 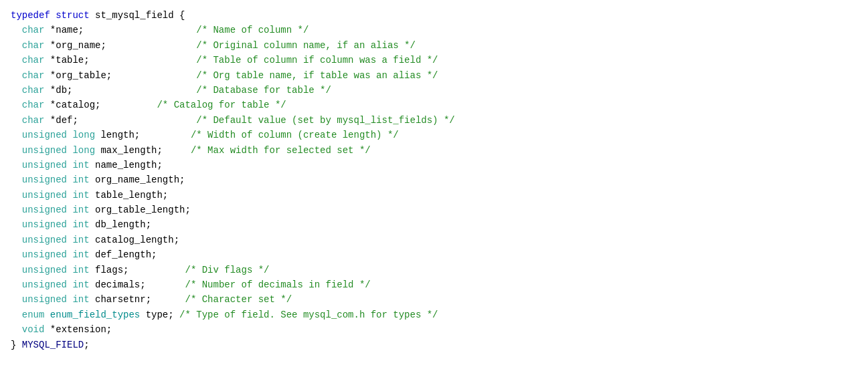 What do you see at coordinates (277, 285) in the screenshot?
I see `code-token: /* Number of decimals in field */` at bounding box center [277, 285].